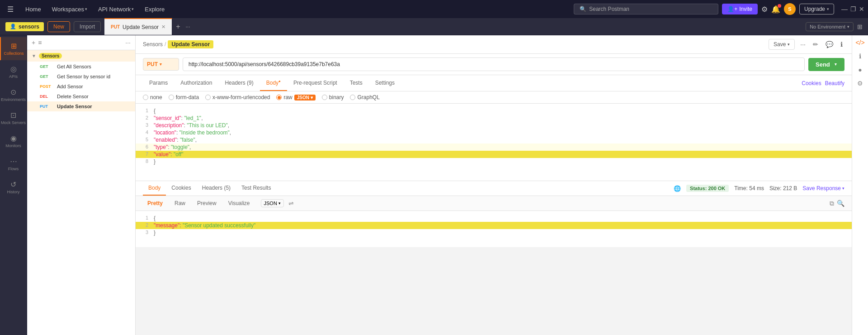 The image size is (868, 335). I want to click on tab-body: Body●, so click(274, 83).